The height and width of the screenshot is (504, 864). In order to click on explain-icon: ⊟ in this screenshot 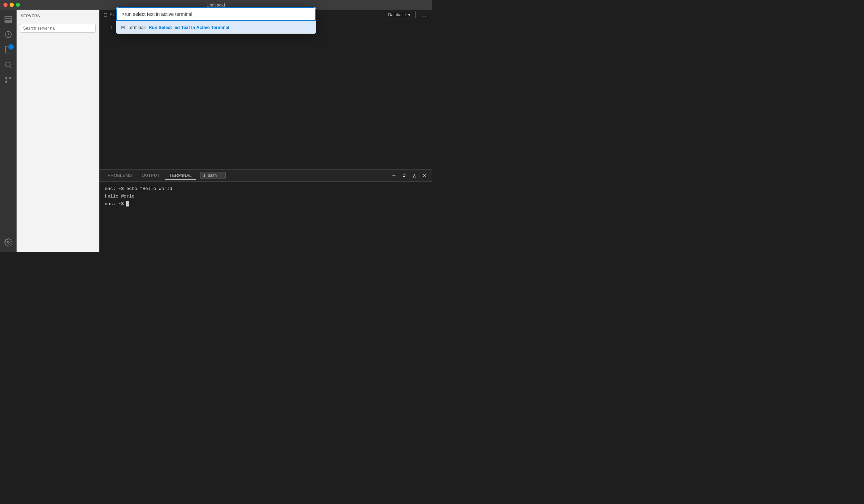, I will do `click(106, 15)`.